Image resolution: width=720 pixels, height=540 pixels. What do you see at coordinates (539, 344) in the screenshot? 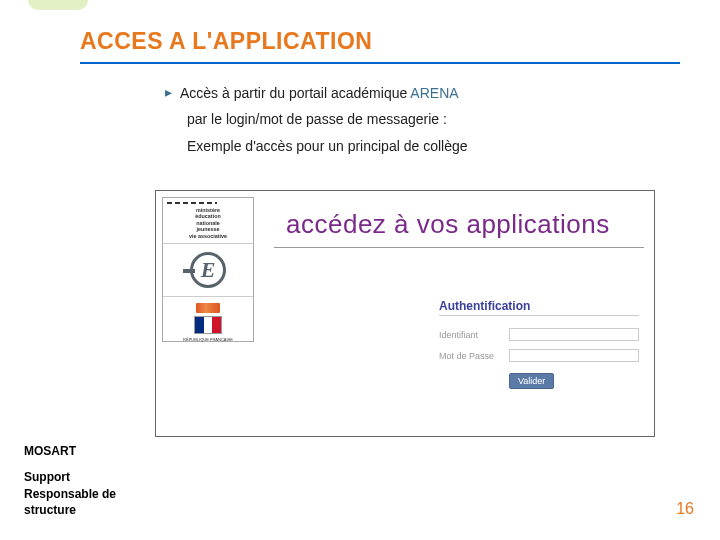
I see `auth-form: Authentification Identifiant Mot de Pass…` at bounding box center [539, 344].